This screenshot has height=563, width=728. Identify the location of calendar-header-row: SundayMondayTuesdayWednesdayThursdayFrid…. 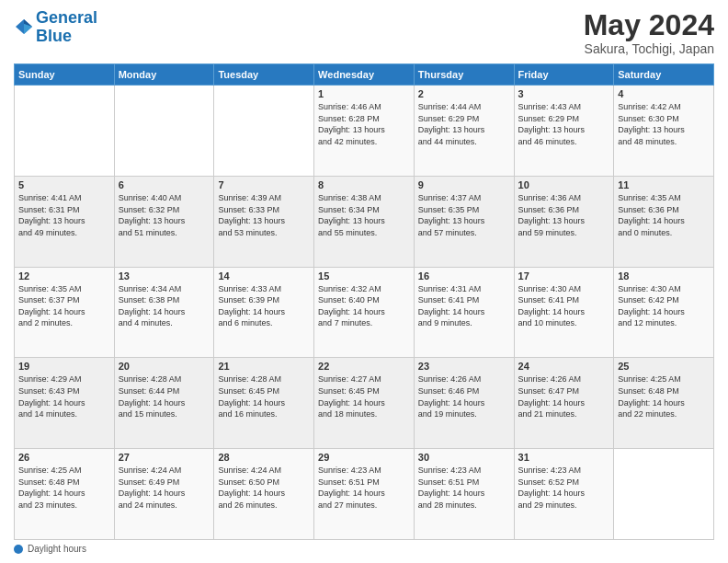
(364, 75).